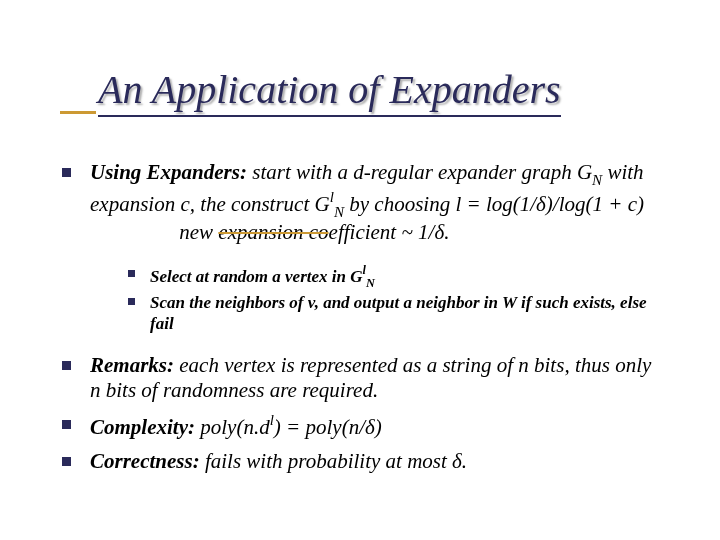 Image resolution: width=720 pixels, height=540 pixels. What do you see at coordinates (132, 365) in the screenshot?
I see `p2-lead: Remarks:` at bounding box center [132, 365].